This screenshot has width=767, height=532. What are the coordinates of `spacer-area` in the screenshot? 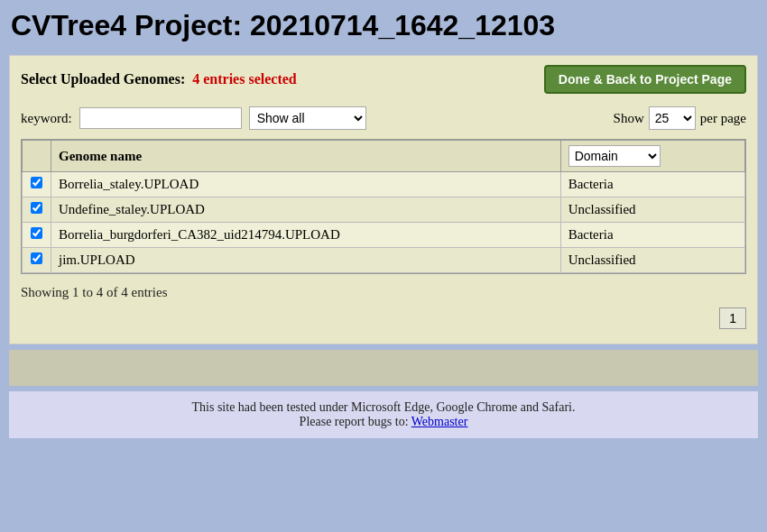 It's located at (384, 368).